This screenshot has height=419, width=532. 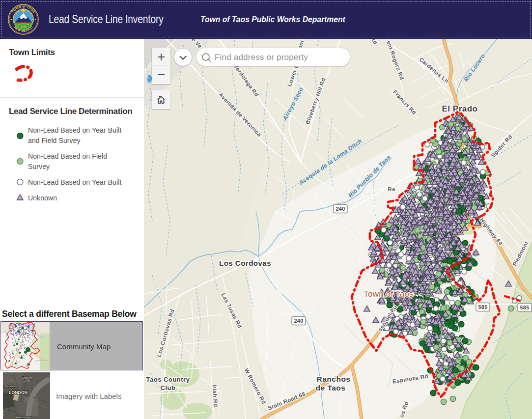 What do you see at coordinates (24, 27) in the screenshot?
I see `svg-text: 1934` at bounding box center [24, 27].